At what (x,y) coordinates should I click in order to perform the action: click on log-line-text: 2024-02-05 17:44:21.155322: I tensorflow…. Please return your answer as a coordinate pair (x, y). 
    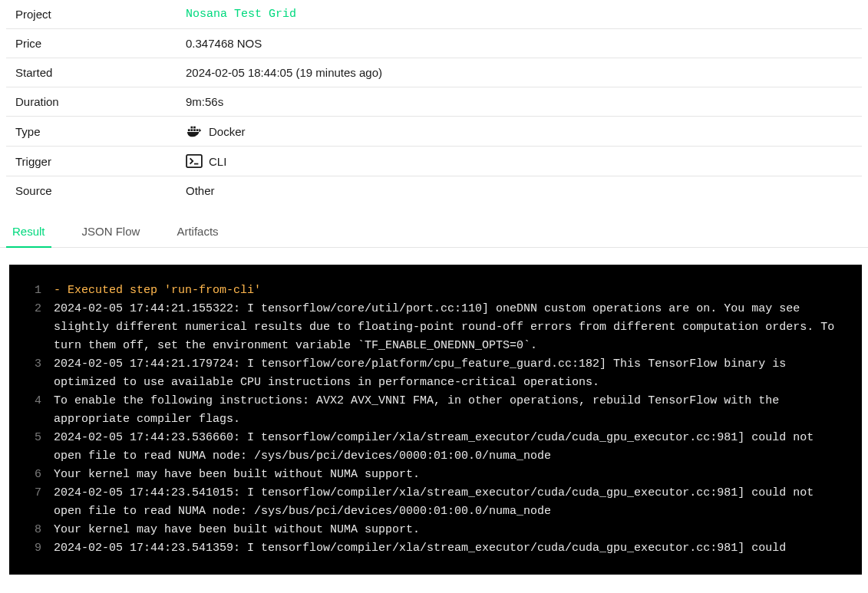
    Looking at the image, I should click on (457, 328).